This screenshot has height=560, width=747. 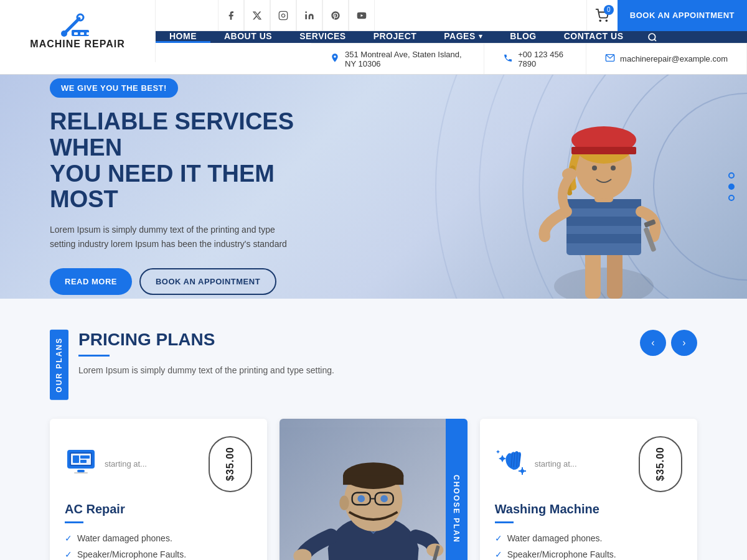 What do you see at coordinates (283, 16) in the screenshot?
I see `instagram-icon` at bounding box center [283, 16].